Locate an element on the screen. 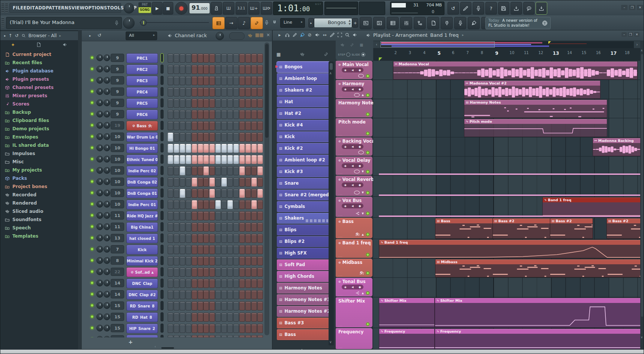 This screenshot has width=644, height=354. channel-pan-knob is located at coordinates (100, 125).